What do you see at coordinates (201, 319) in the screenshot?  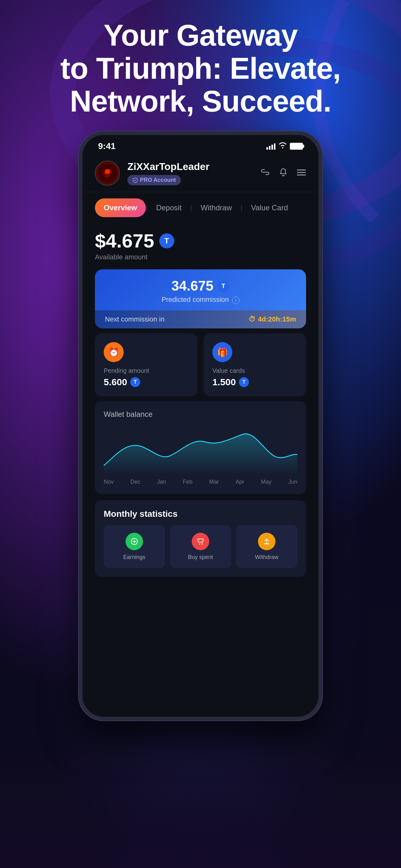 I see `commission-timer: Next commission in ⏱ 4d:20h:15m` at bounding box center [201, 319].